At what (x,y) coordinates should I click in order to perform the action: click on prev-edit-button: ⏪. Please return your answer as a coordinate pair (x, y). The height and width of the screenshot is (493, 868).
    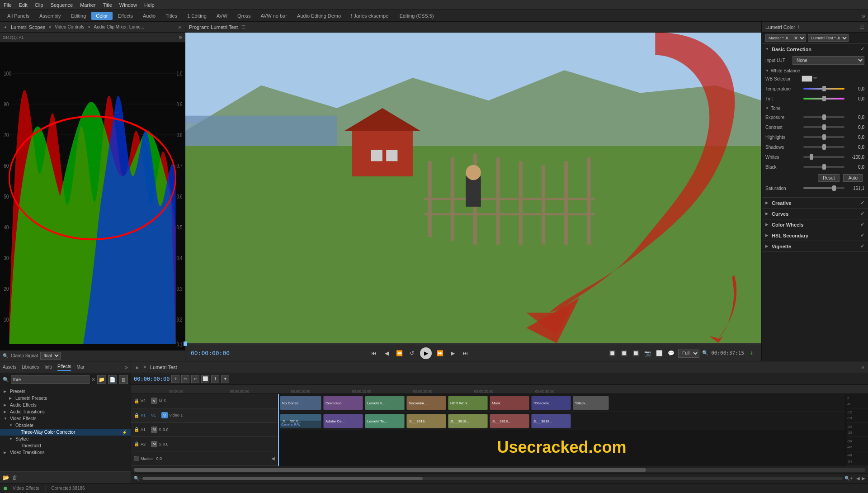
    Looking at the image, I should click on (399, 353).